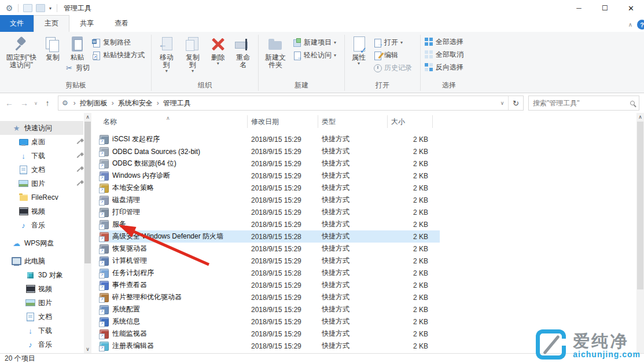 The height and width of the screenshot is (363, 644). Describe the element at coordinates (87, 24) in the screenshot. I see `tab-share: 共享` at that location.